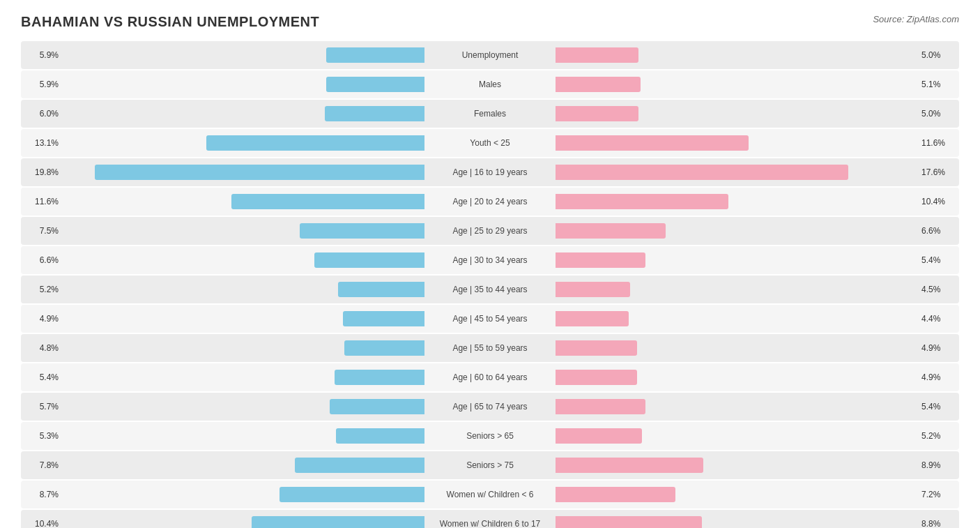 The width and height of the screenshot is (980, 528). What do you see at coordinates (42, 202) in the screenshot?
I see `bar-value-left: 11.6%` at bounding box center [42, 202].